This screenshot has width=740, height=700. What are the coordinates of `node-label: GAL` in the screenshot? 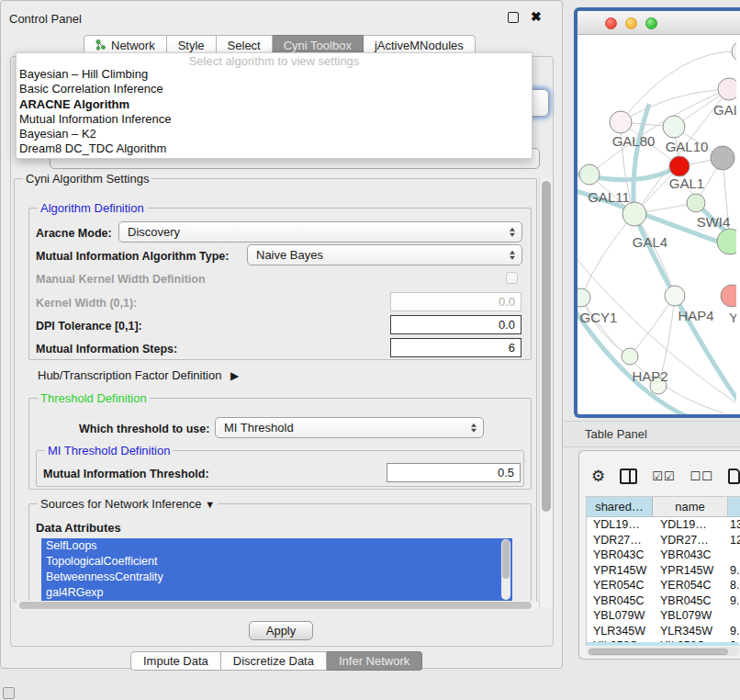 It's located at (725, 110).